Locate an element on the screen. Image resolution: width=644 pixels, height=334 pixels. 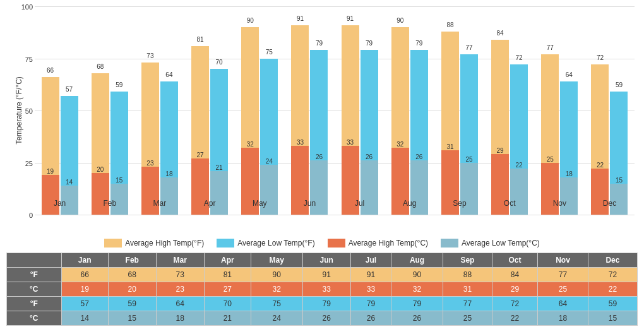
legend-item: Average High Temp(°F) is located at coordinates (154, 243).